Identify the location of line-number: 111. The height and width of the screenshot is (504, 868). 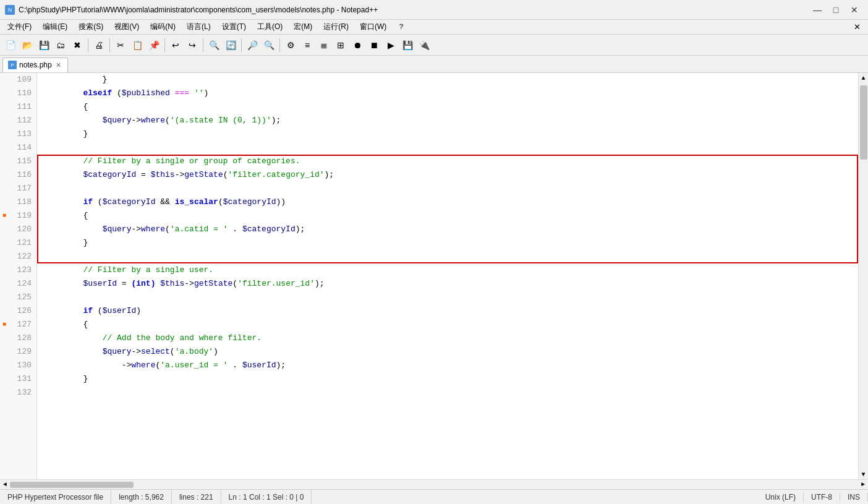
(19, 107).